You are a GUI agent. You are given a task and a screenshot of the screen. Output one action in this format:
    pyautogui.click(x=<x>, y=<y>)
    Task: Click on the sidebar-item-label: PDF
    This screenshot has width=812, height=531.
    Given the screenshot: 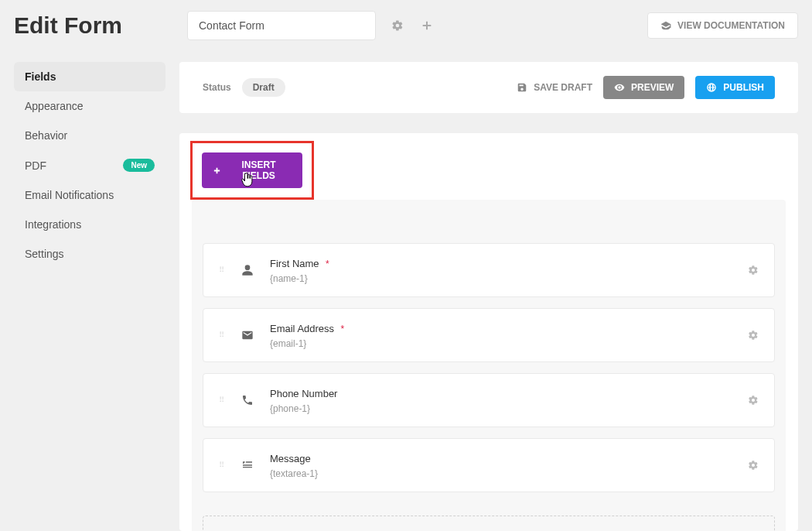 What is the action you would take?
    pyautogui.click(x=36, y=166)
    